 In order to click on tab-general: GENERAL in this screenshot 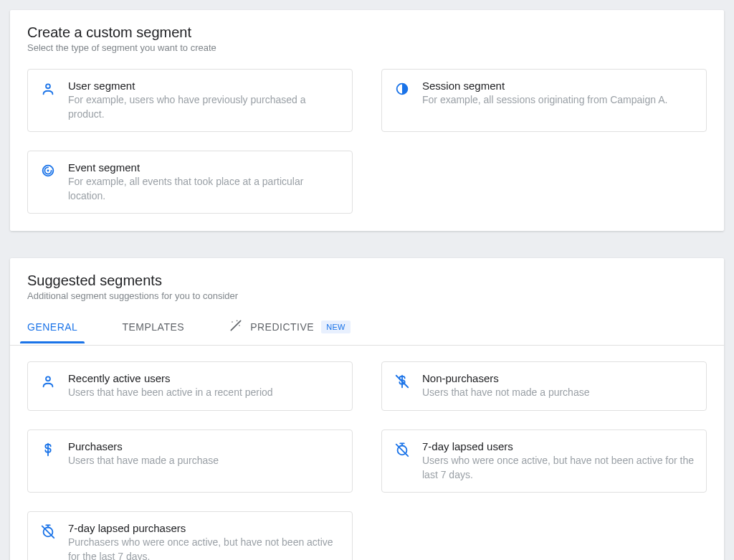, I will do `click(52, 328)`.